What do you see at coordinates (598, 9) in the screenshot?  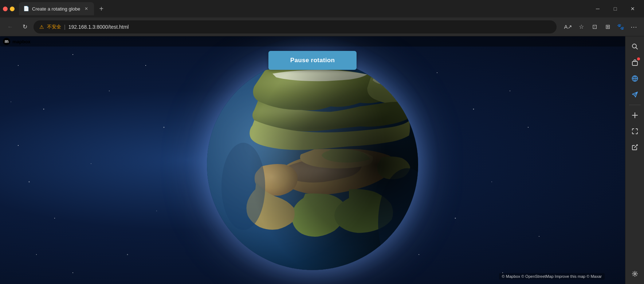 I see `minimize-button: ─` at bounding box center [598, 9].